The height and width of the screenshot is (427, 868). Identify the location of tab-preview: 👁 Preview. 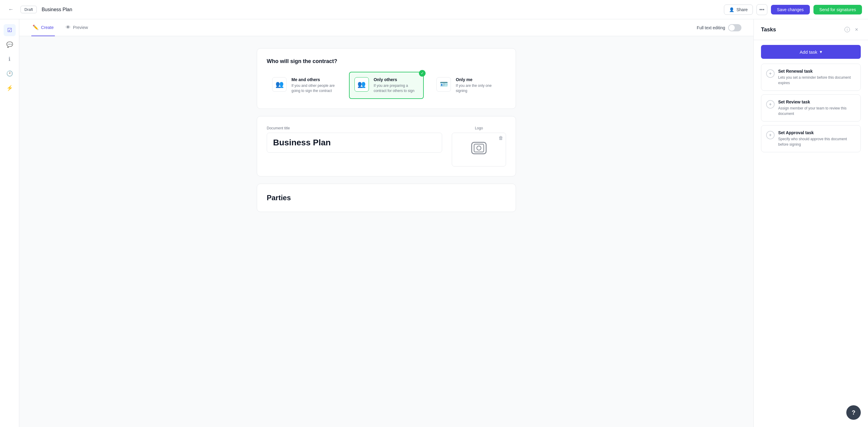
(77, 28).